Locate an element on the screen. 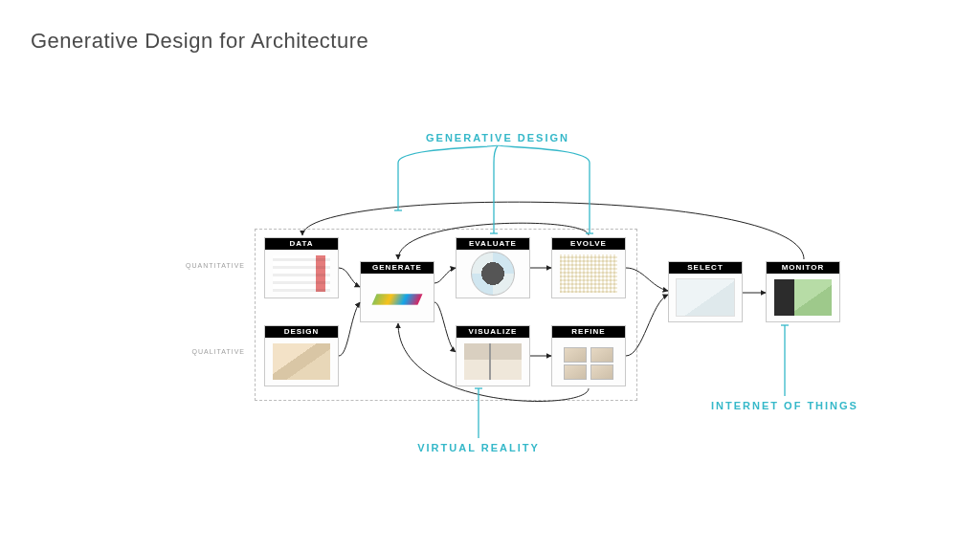 This screenshot has height=551, width=980. node-monitor: MONITOR is located at coordinates (803, 292).